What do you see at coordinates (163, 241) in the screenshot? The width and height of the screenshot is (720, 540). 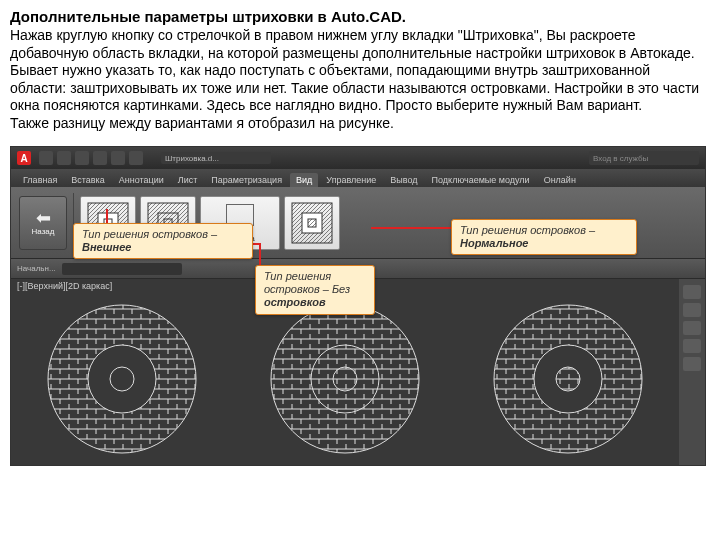 I see `callout-outer: Тип решения островков – Внешнее` at bounding box center [163, 241].